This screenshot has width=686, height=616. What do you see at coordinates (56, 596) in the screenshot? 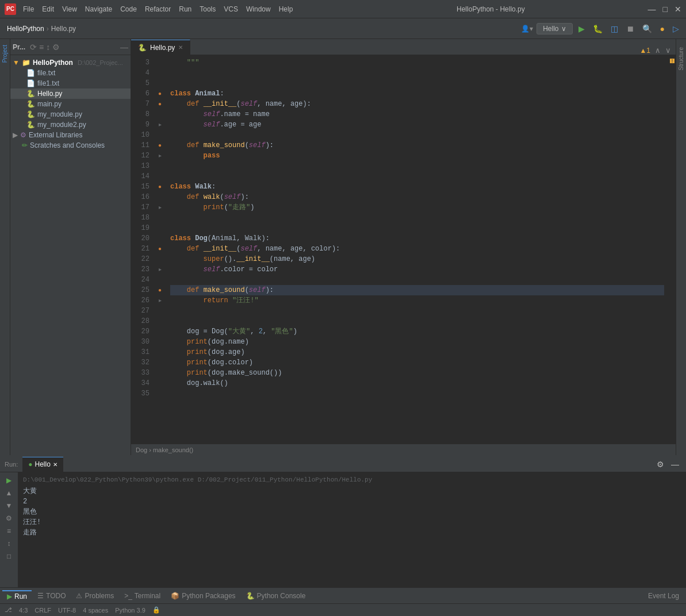
I see `todo-tab-text: TODO` at bounding box center [56, 596].